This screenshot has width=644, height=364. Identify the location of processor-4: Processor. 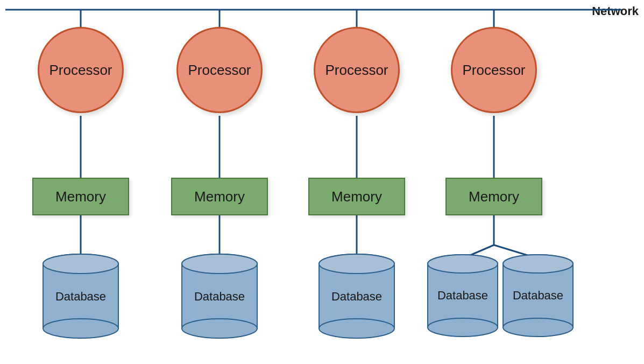
(494, 70).